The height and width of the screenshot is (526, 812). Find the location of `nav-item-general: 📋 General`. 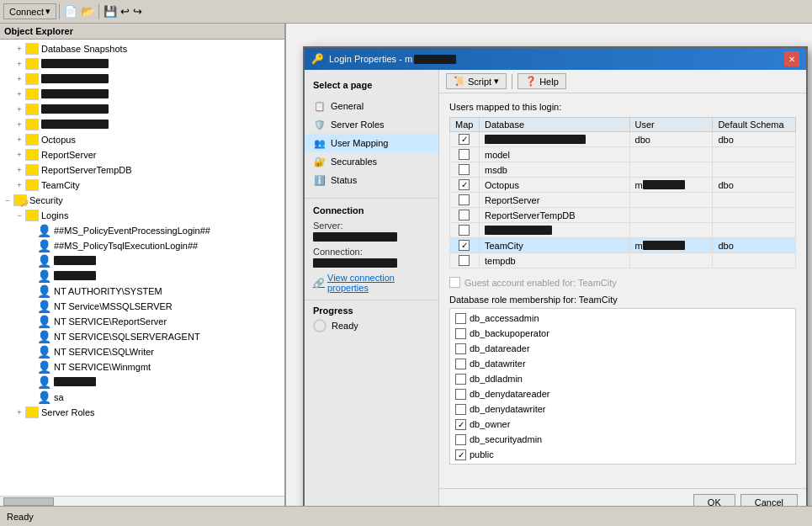

nav-item-general: 📋 General is located at coordinates (372, 106).